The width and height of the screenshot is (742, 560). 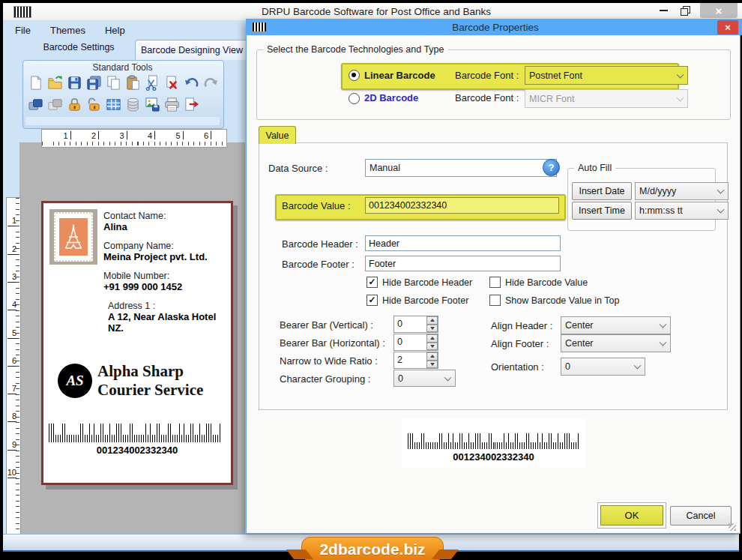 What do you see at coordinates (22, 30) in the screenshot?
I see `menu-file: File` at bounding box center [22, 30].